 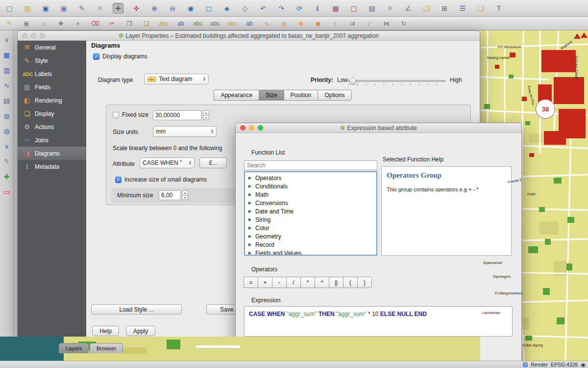 What do you see at coordinates (26, 24) in the screenshot?
I see `save-edits-icon: ▣` at bounding box center [26, 24].